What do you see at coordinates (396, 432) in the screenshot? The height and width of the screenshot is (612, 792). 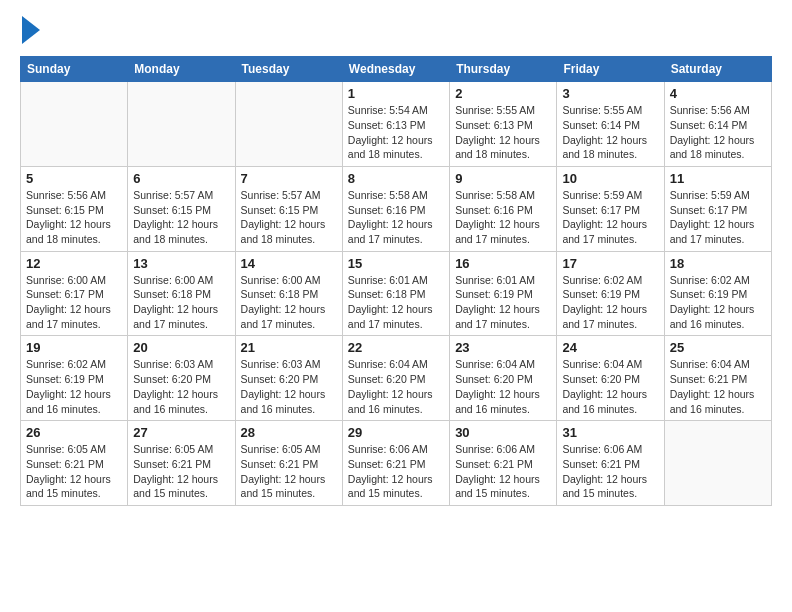 I see `day-number: 29` at bounding box center [396, 432].